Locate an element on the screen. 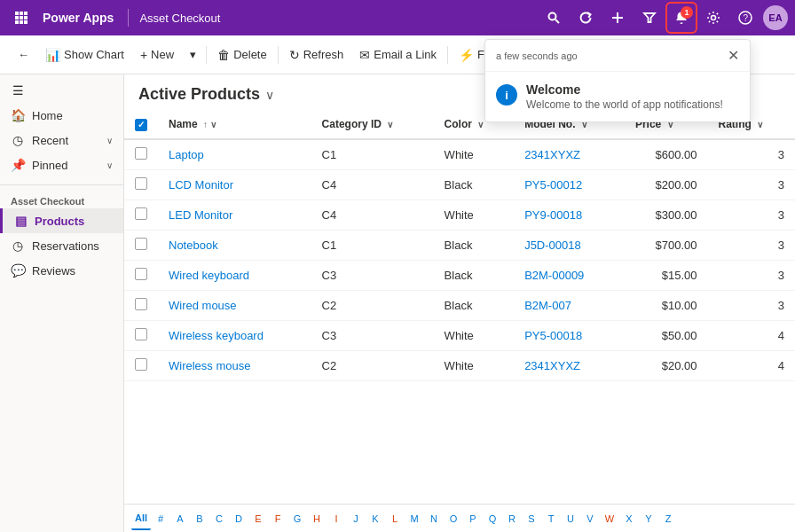 Image resolution: width=795 pixels, height=532 pixels. row-name-3: Notebook is located at coordinates (234, 245).